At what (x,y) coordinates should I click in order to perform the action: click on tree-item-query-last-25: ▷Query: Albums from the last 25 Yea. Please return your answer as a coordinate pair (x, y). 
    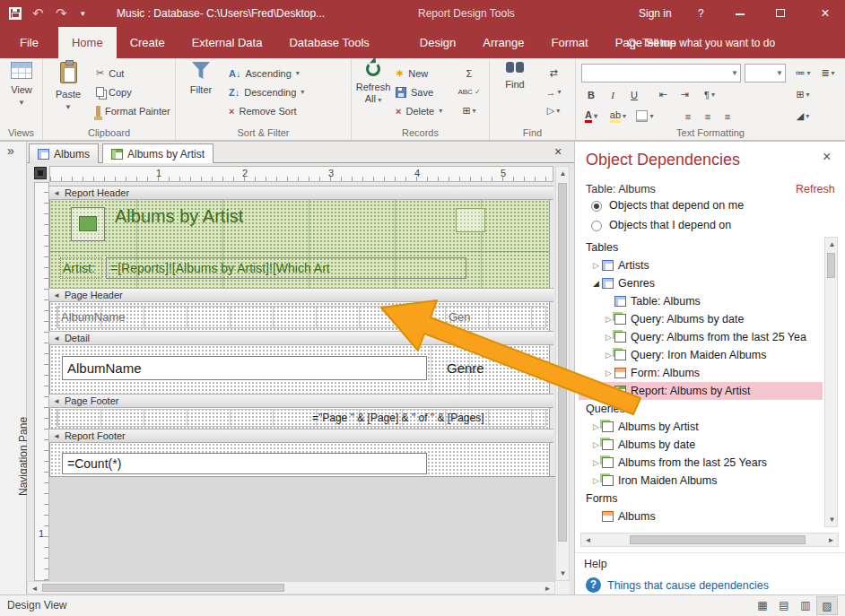
    Looking at the image, I should click on (701, 337).